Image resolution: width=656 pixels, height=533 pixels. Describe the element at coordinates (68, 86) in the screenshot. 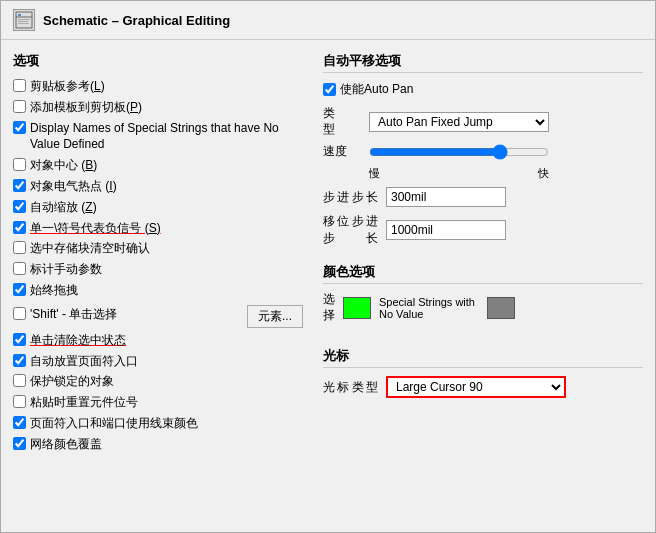

I see `checkbox-clipboard-ref-label: 剪贴板参考(L)` at that location.